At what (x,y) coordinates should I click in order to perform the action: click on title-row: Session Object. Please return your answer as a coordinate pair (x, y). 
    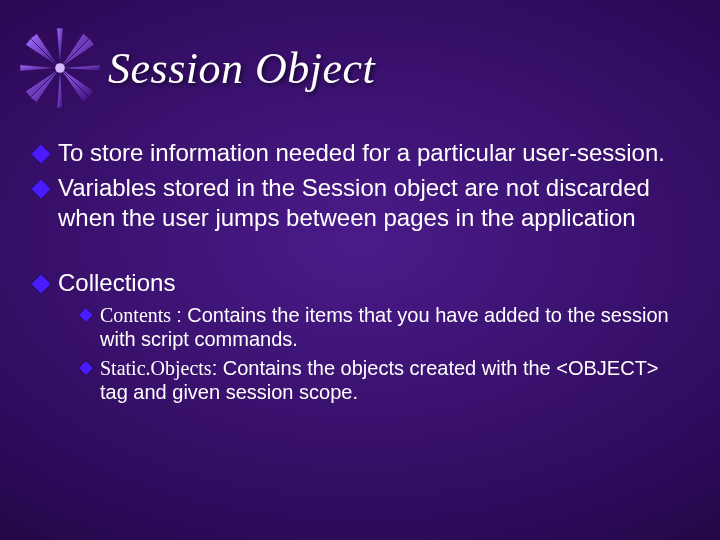
    Looking at the image, I should click on (360, 68).